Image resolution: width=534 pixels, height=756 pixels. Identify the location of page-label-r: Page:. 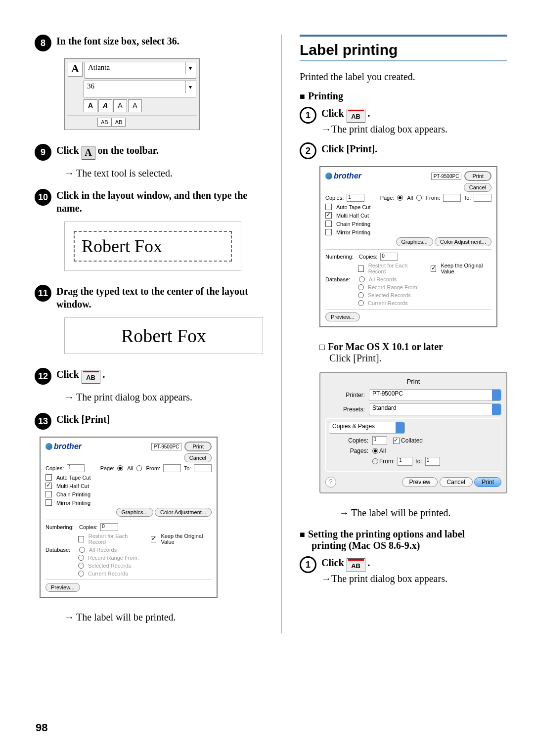
(388, 198).